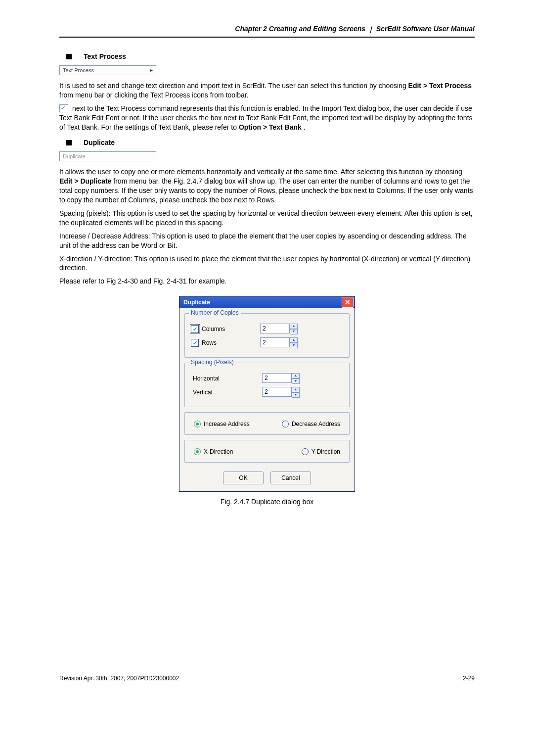 This screenshot has height=756, width=534. What do you see at coordinates (267, 142) in the screenshot?
I see `section-duplicate: Duplicate` at bounding box center [267, 142].